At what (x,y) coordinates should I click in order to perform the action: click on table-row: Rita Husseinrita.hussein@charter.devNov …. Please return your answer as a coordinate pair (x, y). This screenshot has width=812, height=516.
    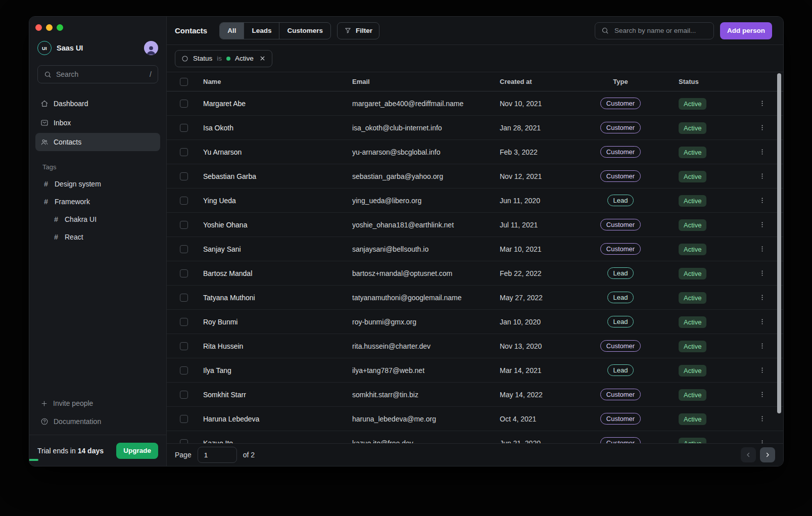
    Looking at the image, I should click on (475, 346).